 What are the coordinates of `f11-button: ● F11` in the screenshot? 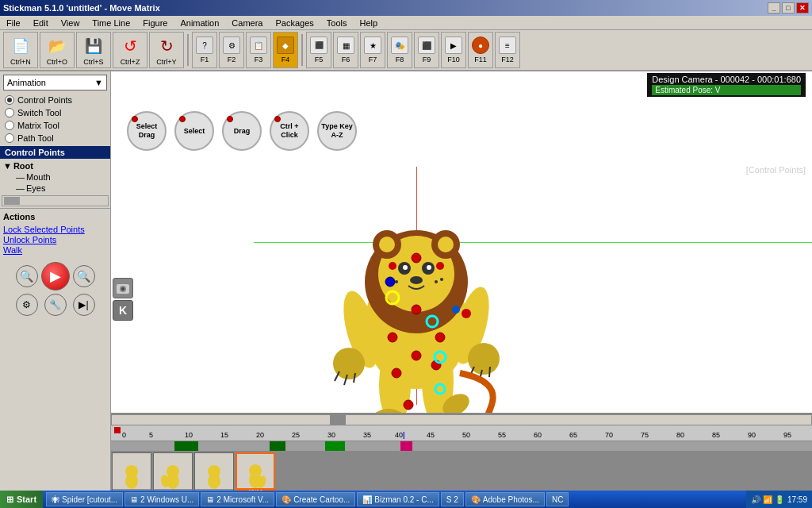 It's located at (481, 50).